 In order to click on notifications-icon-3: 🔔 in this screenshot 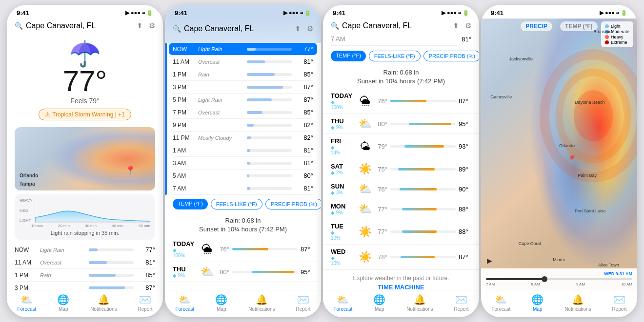, I will do `click(420, 300)`.